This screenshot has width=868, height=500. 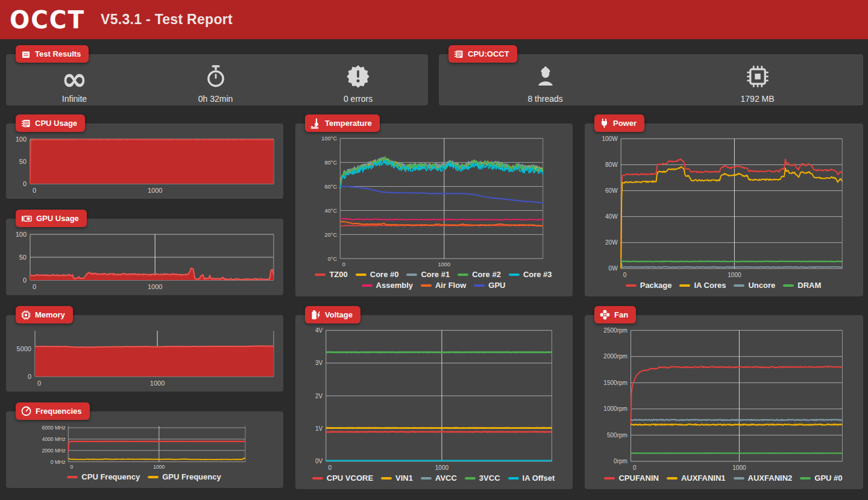 What do you see at coordinates (145, 257) in the screenshot?
I see `gpu-usage-panel: GPU Usage 05010001000` at bounding box center [145, 257].